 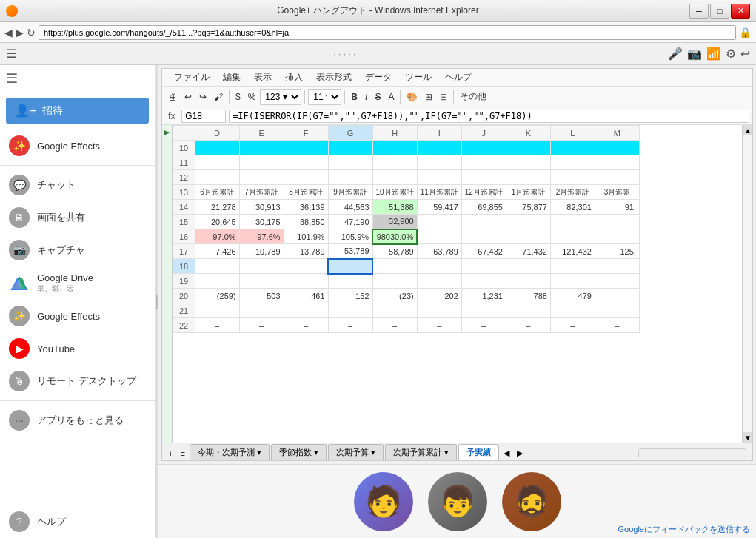 What do you see at coordinates (19, 33) in the screenshot?
I see `forward-icon: ▶` at bounding box center [19, 33].